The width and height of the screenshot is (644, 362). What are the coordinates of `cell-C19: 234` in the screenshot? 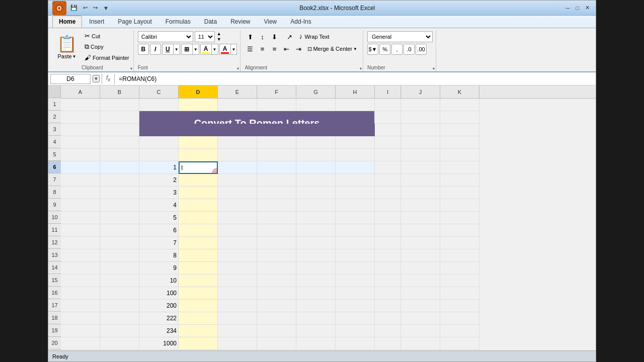 It's located at (159, 331).